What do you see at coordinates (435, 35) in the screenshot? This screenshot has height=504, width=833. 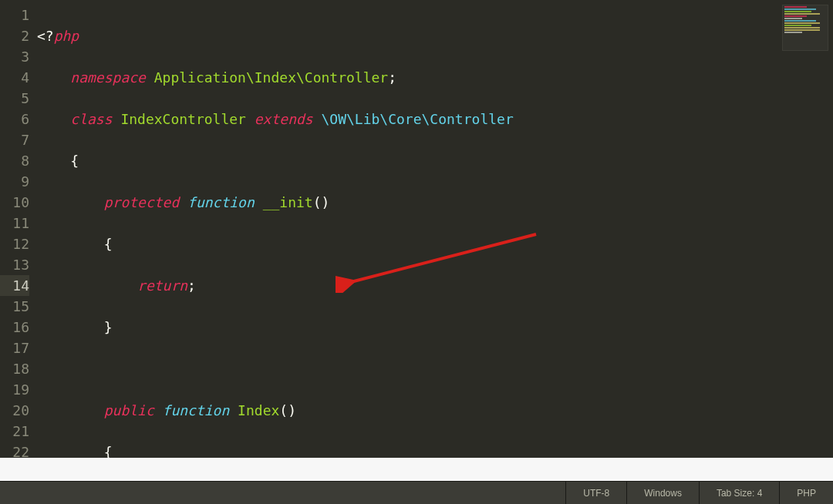 I see `code-line: <?php` at bounding box center [435, 35].